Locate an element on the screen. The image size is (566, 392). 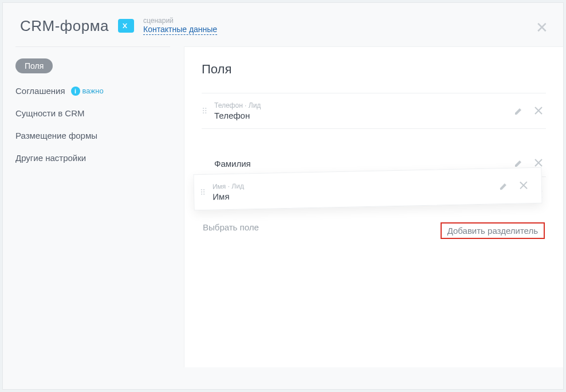
add-separator-link: Добавить разделитель is located at coordinates (493, 230).